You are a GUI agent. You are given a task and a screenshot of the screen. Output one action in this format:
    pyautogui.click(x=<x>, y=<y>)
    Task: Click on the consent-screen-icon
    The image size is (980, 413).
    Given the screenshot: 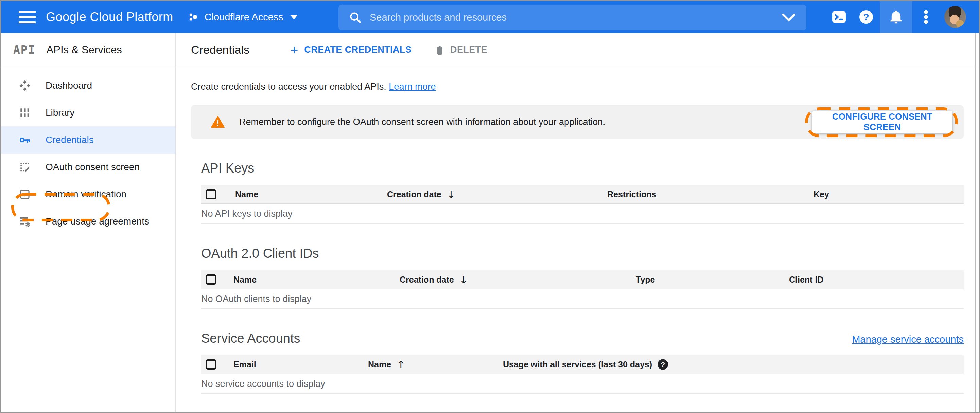 What is the action you would take?
    pyautogui.click(x=25, y=167)
    